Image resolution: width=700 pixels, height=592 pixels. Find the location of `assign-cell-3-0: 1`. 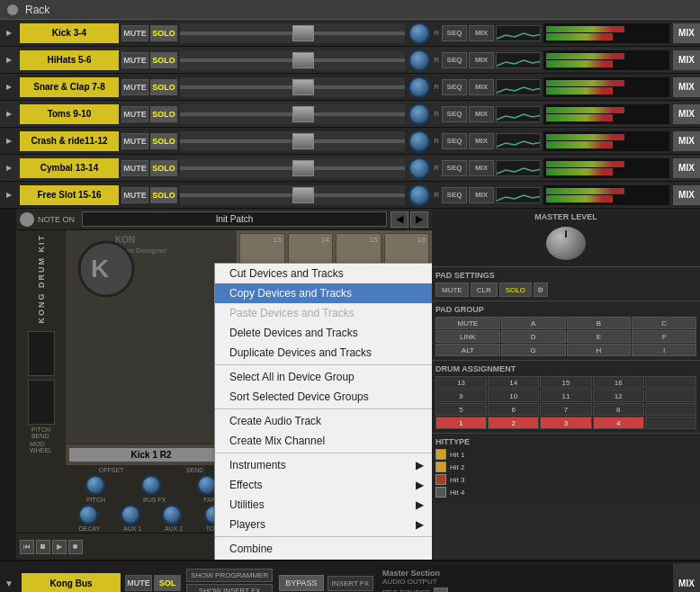

assign-cell-3-0: 1 is located at coordinates (461, 423).